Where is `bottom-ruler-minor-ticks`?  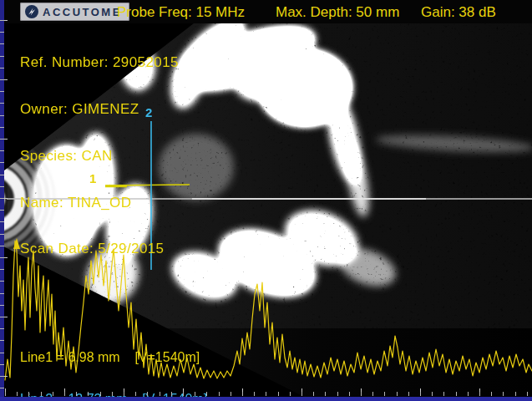 bottom-ruler-minor-ticks is located at coordinates (269, 394).